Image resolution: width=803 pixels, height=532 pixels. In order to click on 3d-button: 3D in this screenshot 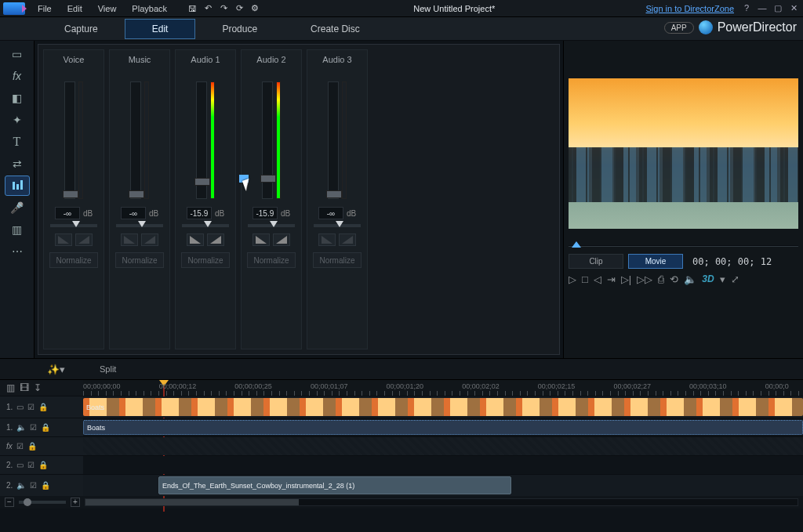, I will do `click(707, 279)`.